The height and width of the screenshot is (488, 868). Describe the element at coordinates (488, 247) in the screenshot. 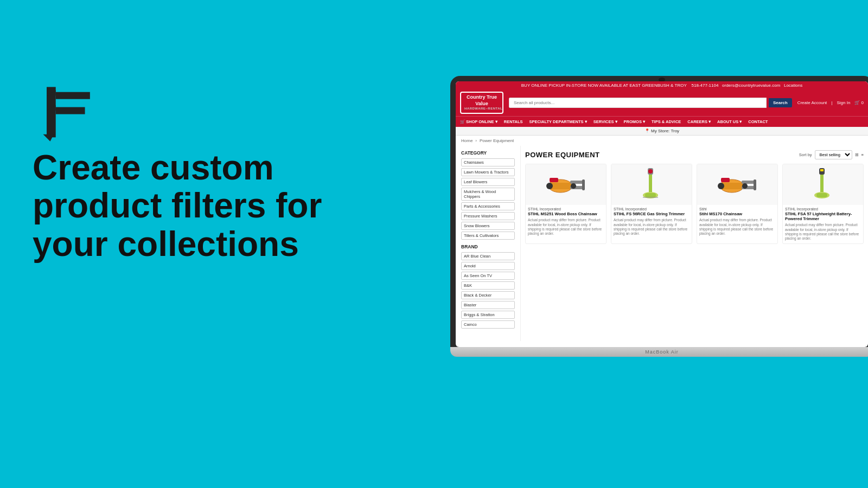

I see `brand-title: BRAND` at that location.